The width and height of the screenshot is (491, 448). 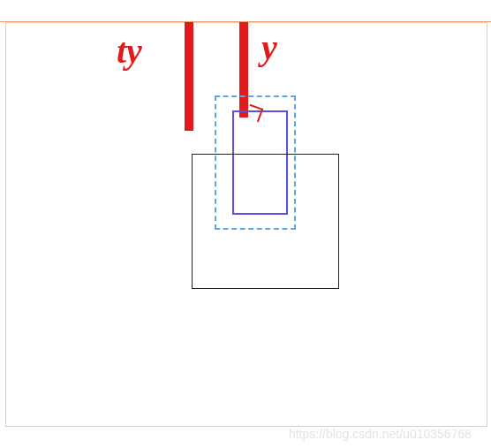 I want to click on black-rectangle, so click(x=265, y=221).